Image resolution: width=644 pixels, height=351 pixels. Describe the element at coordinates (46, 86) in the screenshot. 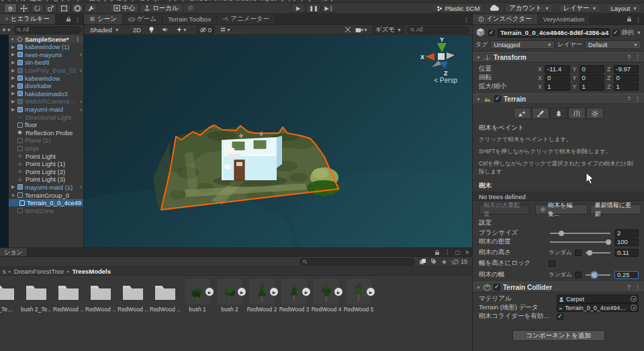

I see `hierarchy-item: ▶doorkabe` at that location.